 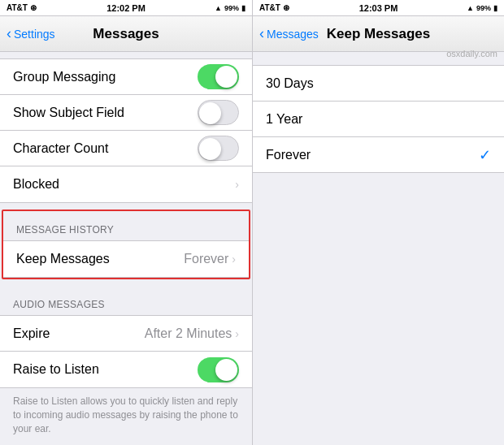 I want to click on keep-messages-chevron-icon: ›, so click(x=234, y=259).